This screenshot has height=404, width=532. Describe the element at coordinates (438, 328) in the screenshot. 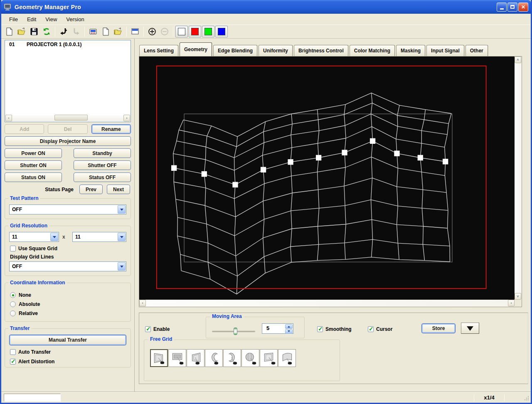

I see `store-button: Store` at that location.